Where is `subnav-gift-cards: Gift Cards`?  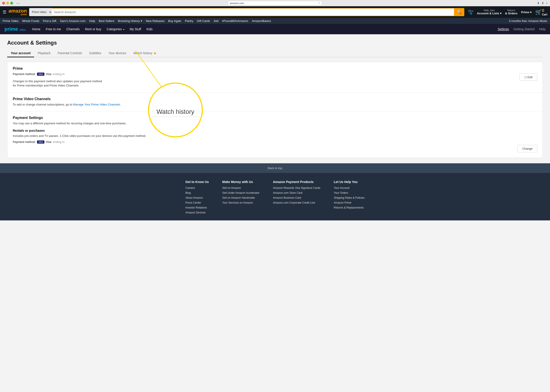
subnav-gift-cards: Gift Cards is located at coordinates (203, 21).